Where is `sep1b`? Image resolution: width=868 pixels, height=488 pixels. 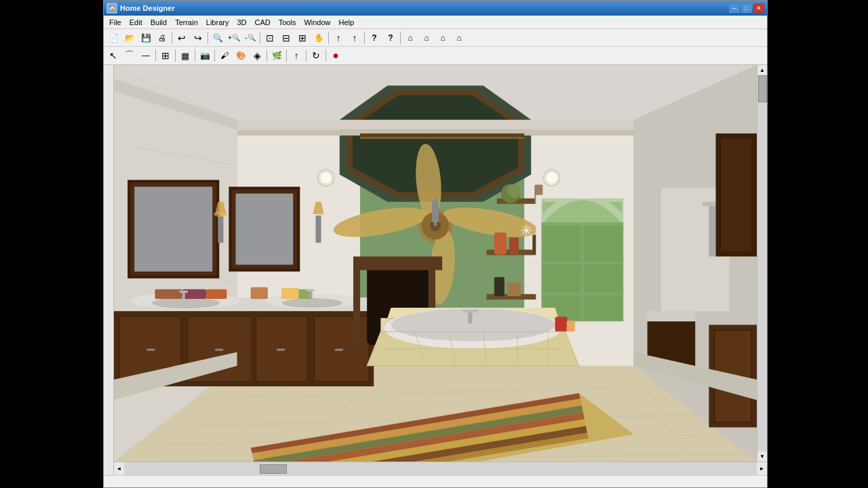 sep1b is located at coordinates (156, 56).